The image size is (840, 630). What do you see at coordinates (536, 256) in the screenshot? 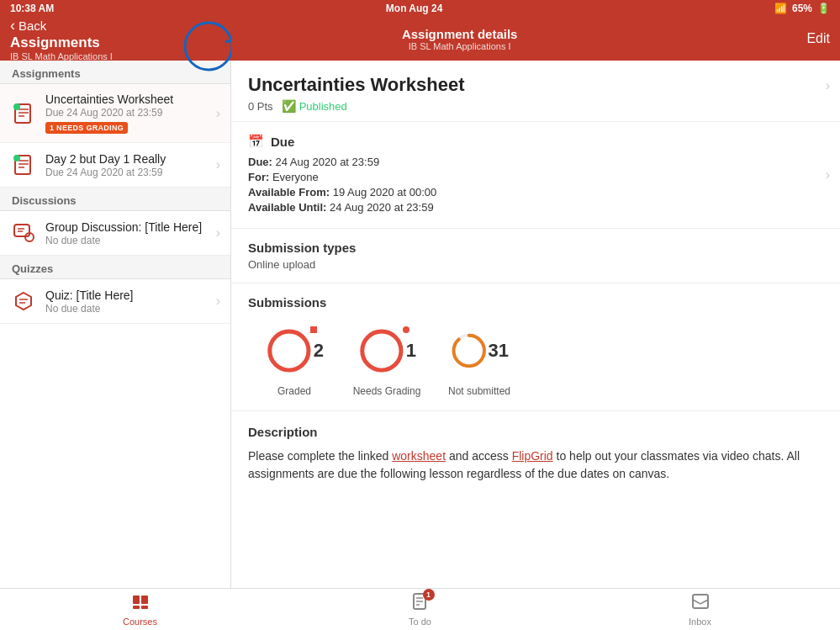
I see `submission-types-section: Submission types Online upload` at bounding box center [536, 256].